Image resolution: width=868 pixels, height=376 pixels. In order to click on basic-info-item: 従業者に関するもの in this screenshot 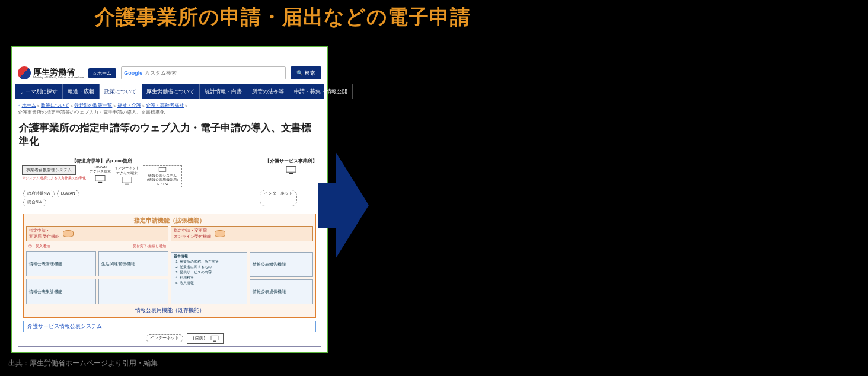, I will do `click(212, 267)`.